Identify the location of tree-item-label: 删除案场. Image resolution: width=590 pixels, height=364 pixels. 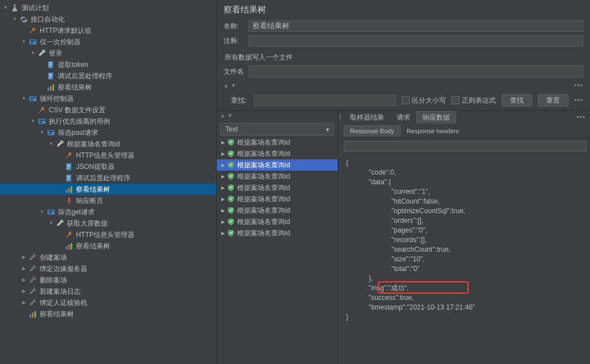
(53, 280).